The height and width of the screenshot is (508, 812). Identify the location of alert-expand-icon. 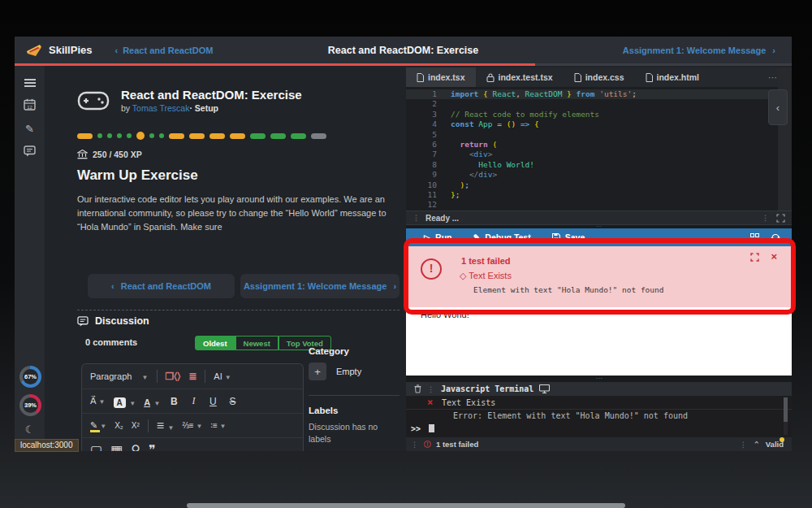
(755, 257).